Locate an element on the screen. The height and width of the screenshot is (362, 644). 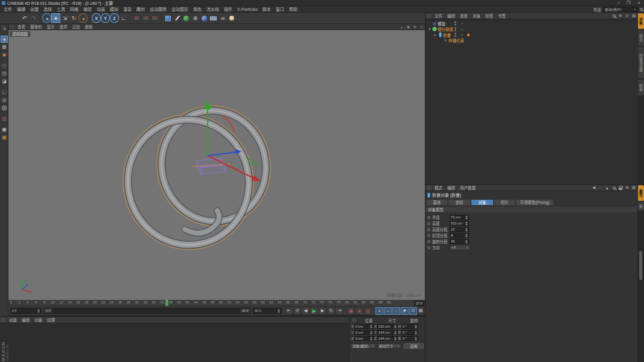
forward-button: ▷ is located at coordinates (601, 188).